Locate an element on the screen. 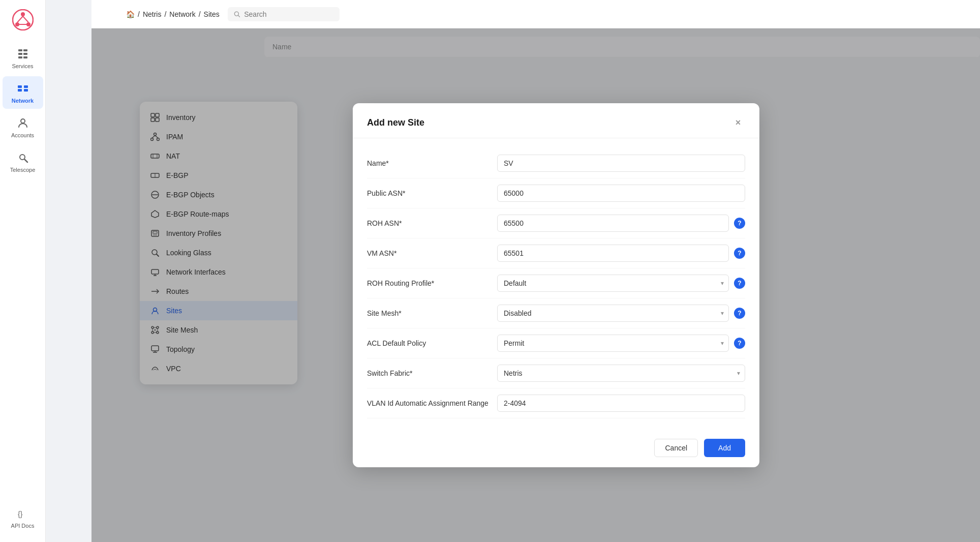 The height and width of the screenshot is (542, 980). field-roh-asn-input-wrap: ? is located at coordinates (621, 223).